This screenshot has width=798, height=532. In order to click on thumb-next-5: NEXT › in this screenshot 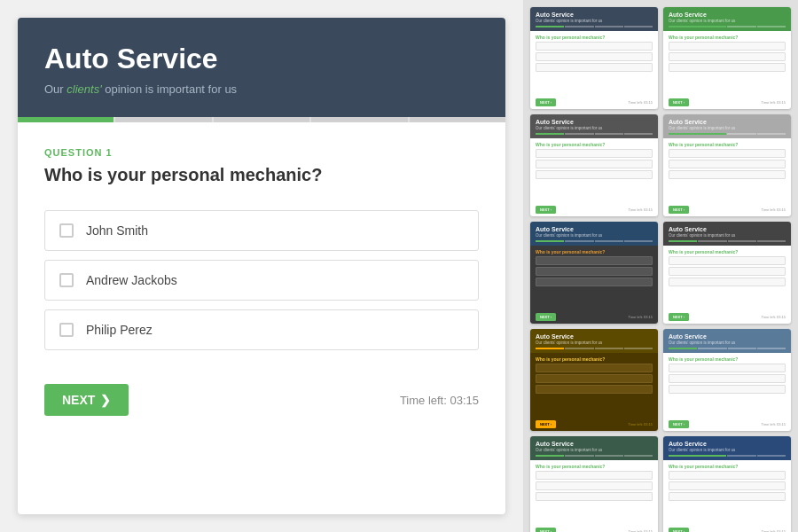, I will do `click(546, 317)`.